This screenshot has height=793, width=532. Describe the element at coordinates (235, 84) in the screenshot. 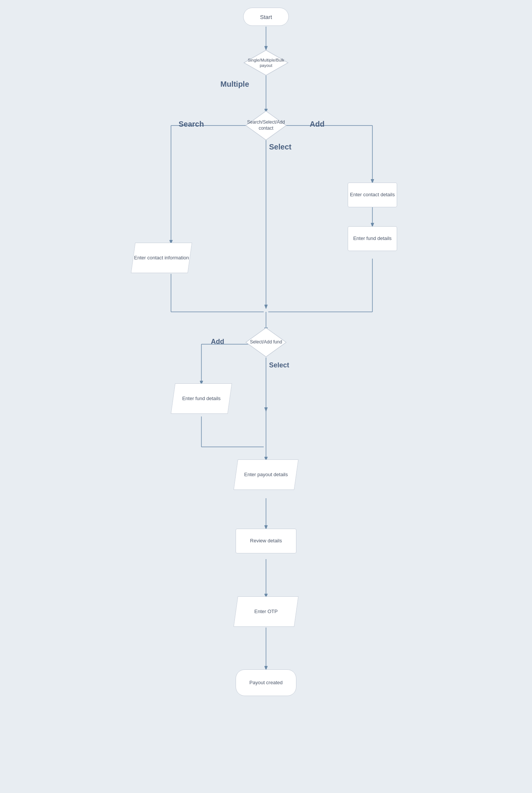

I see `multiple-label: Multiple` at that location.